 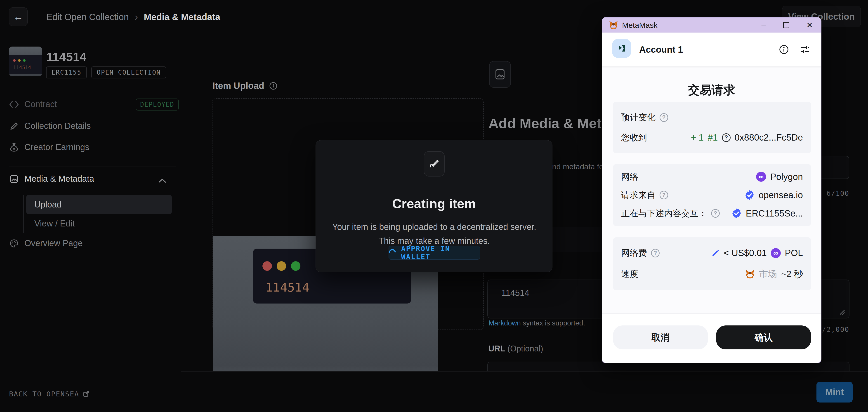 I want to click on collection-type-badge: OPEN COLLECTION, so click(x=129, y=72).